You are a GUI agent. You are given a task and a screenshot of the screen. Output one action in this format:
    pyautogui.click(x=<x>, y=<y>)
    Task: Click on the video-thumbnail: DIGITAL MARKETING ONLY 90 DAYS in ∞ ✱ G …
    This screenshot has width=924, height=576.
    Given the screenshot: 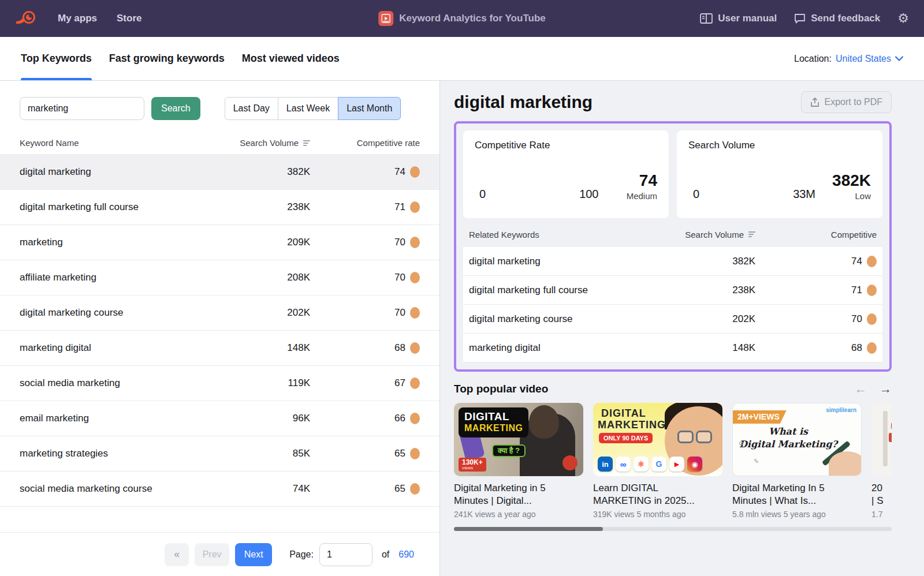 What is the action you would take?
    pyautogui.click(x=658, y=440)
    